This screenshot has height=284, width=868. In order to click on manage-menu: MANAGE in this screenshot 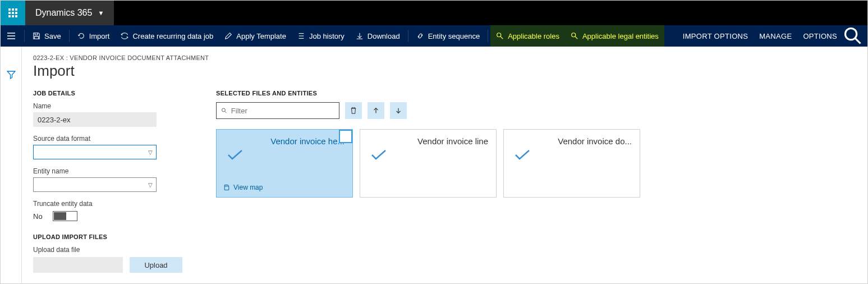, I will do `click(775, 36)`.